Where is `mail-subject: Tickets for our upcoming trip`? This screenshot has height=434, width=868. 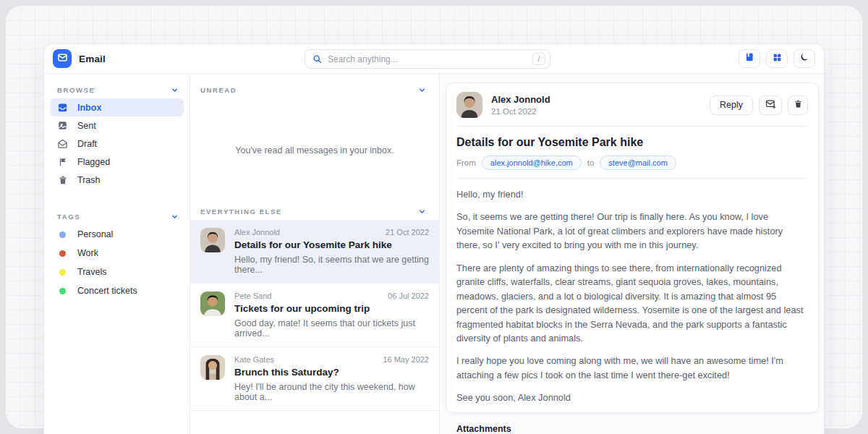
mail-subject: Tickets for our upcoming trip is located at coordinates (331, 308).